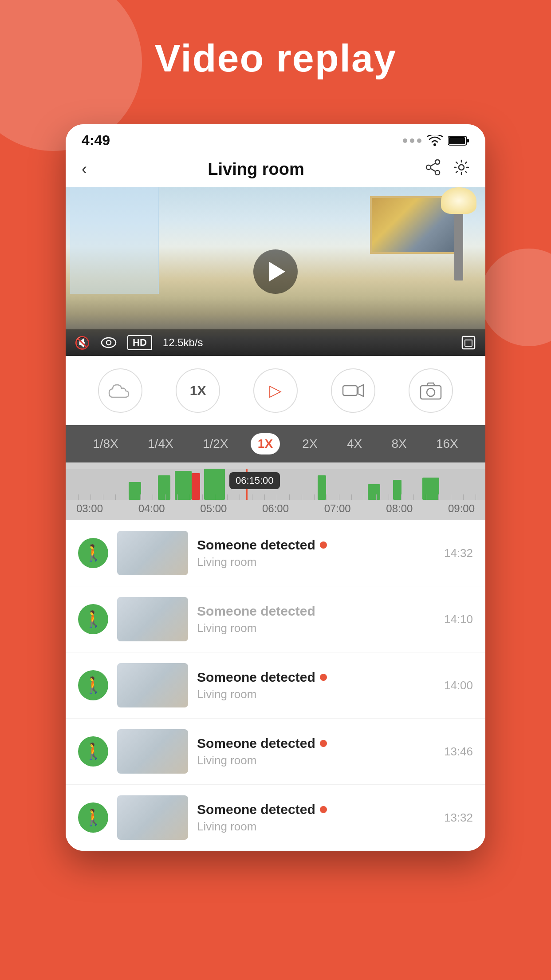 The width and height of the screenshot is (551, 980). What do you see at coordinates (276, 752) in the screenshot?
I see `event-item-1346: 🚶 Someone detected Living room 13:46` at bounding box center [276, 752].